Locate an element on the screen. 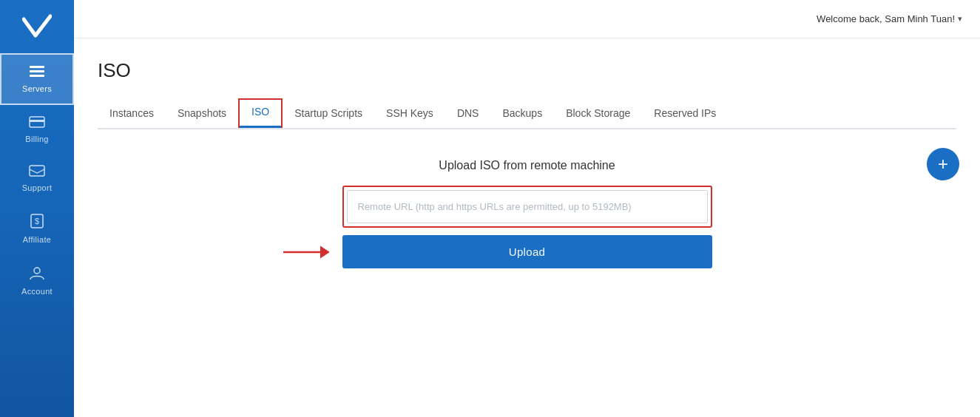 This screenshot has width=980, height=417. sidebar-servers-label: Servers is located at coordinates (37, 89).